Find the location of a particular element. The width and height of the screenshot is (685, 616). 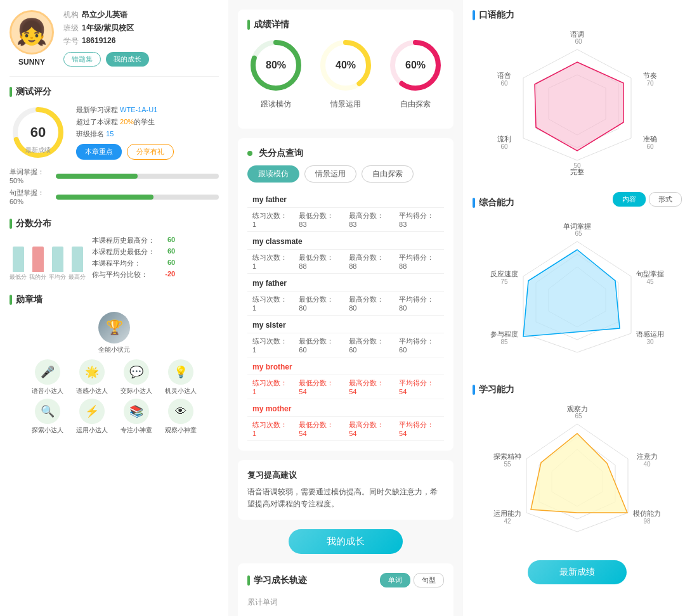

achieve-title: 勋章墙 is located at coordinates (29, 300).